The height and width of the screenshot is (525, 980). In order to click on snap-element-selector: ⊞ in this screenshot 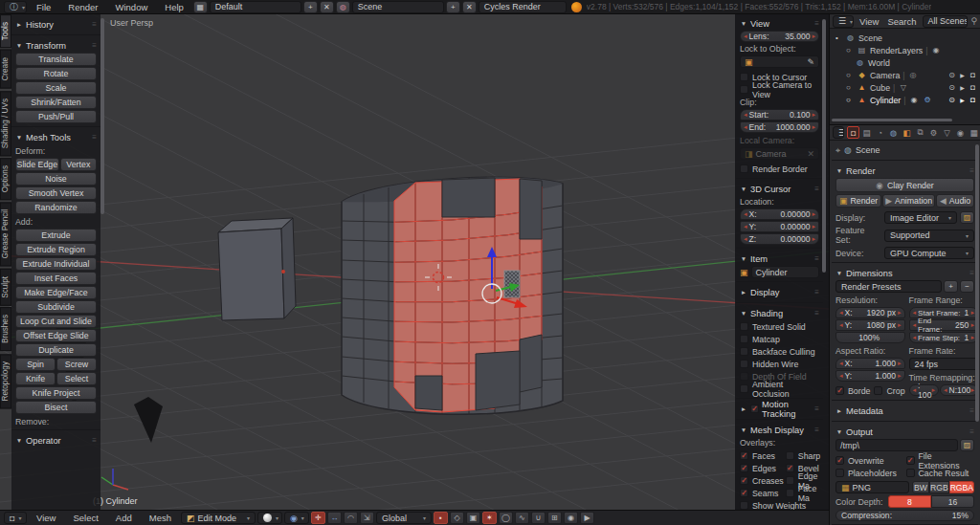, I will do `click(555, 518)`.